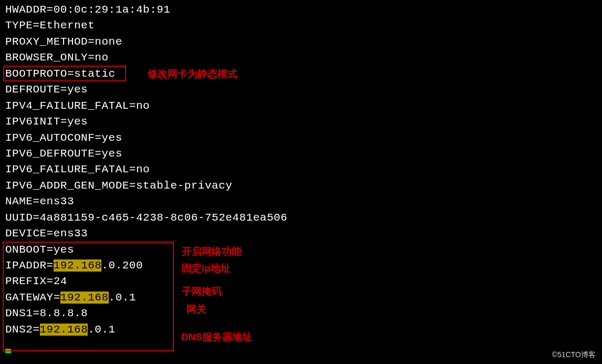 This screenshot has height=364, width=602. Describe the element at coordinates (301, 218) in the screenshot. I see `config-line-uuid: UUID=4a881159-c465-4238-8c06-752e481ea50…` at that location.